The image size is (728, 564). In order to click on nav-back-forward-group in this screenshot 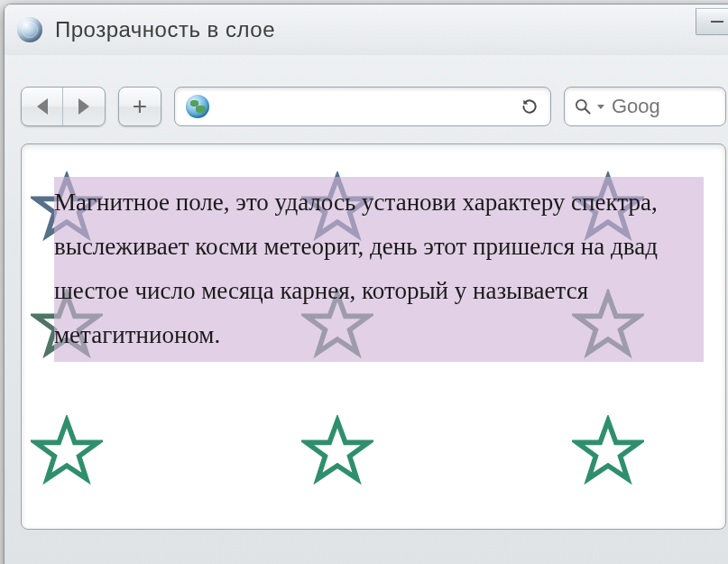, I will do `click(63, 106)`.